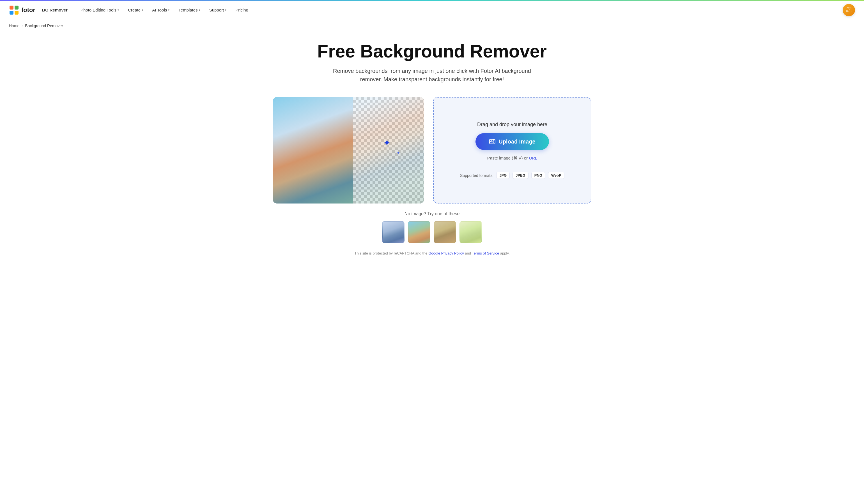  Describe the element at coordinates (134, 10) in the screenshot. I see `nav-create-label: Create` at that location.